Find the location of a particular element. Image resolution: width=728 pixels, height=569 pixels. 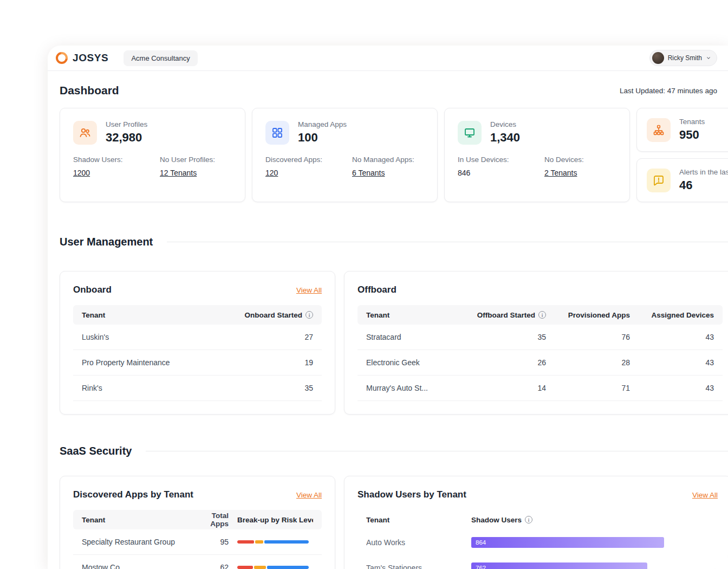

stat-card-user-profiles: User Profiles 32,980 Shadow Users: 1200 … is located at coordinates (153, 155).